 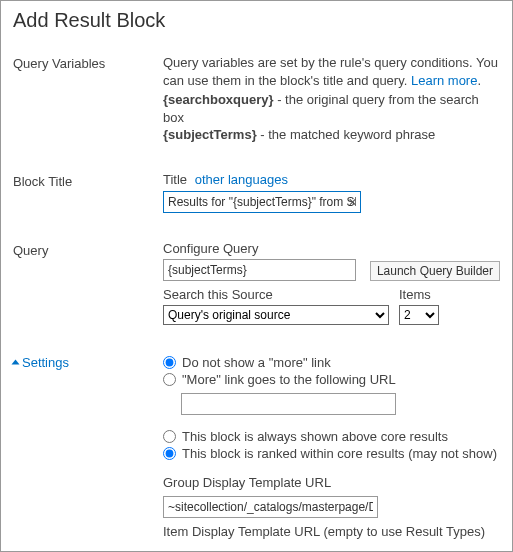 What do you see at coordinates (262, 202) in the screenshot?
I see `block-title-input` at bounding box center [262, 202].